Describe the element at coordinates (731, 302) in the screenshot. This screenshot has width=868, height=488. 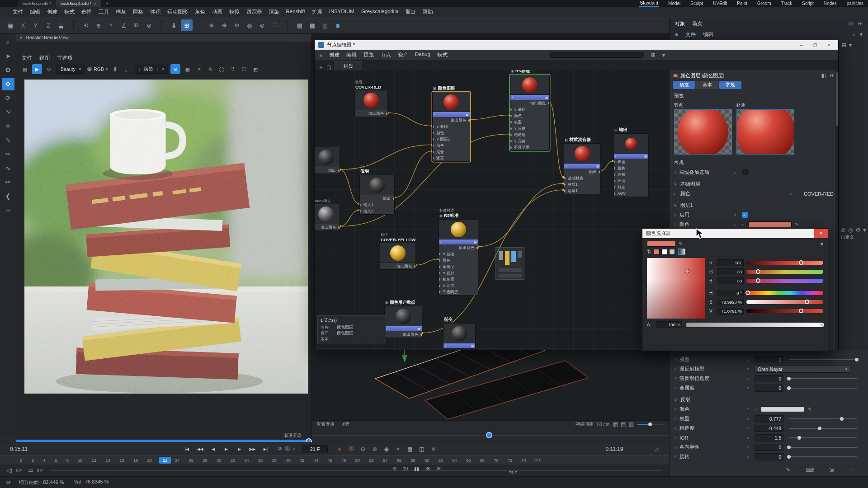
I see `channel-value: 78.9928 %` at that location.